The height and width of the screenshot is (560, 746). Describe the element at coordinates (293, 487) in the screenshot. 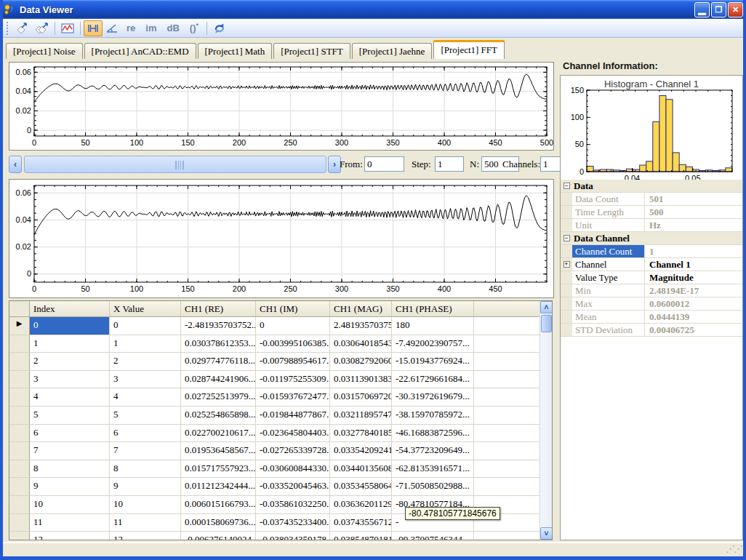

I see `table-cell: -0.033520045463...` at that location.